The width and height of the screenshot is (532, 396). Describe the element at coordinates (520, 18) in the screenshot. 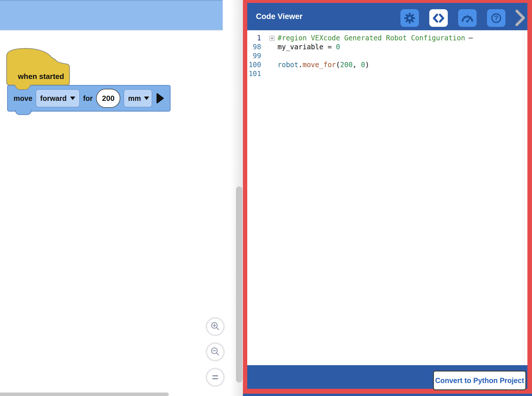

I see `collapse-panel-button` at that location.